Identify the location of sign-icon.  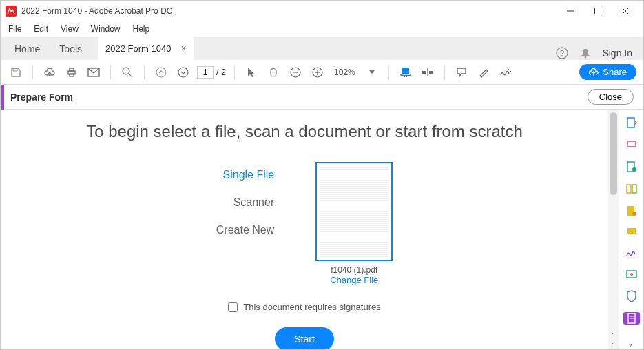
(506, 72).